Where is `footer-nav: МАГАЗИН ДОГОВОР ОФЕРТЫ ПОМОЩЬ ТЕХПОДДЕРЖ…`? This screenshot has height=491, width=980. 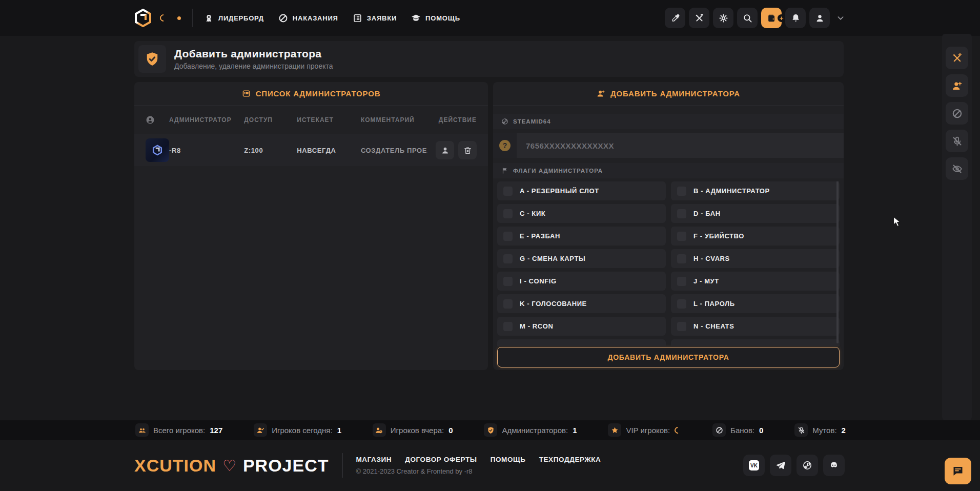 footer-nav: МАГАЗИН ДОГОВОР ОФЕРТЫ ПОМОЩЬ ТЕХПОДДЕРЖ… is located at coordinates (479, 465).